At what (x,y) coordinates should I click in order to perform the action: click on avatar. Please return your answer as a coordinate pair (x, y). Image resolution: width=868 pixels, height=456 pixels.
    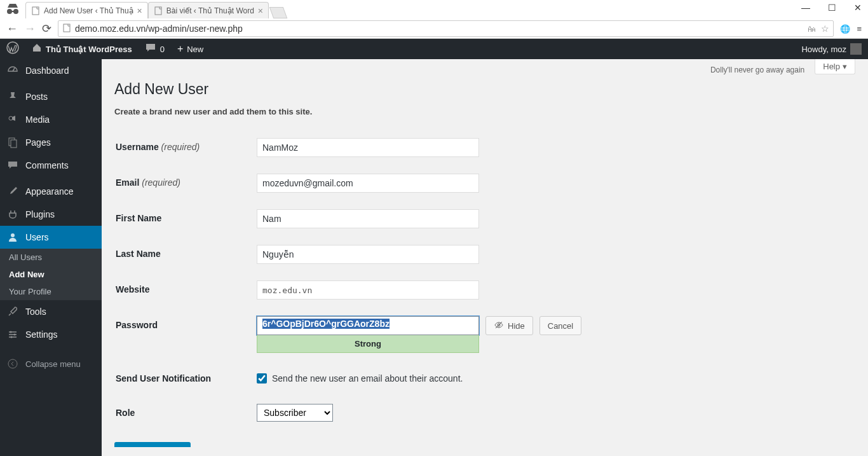
    Looking at the image, I should click on (856, 49).